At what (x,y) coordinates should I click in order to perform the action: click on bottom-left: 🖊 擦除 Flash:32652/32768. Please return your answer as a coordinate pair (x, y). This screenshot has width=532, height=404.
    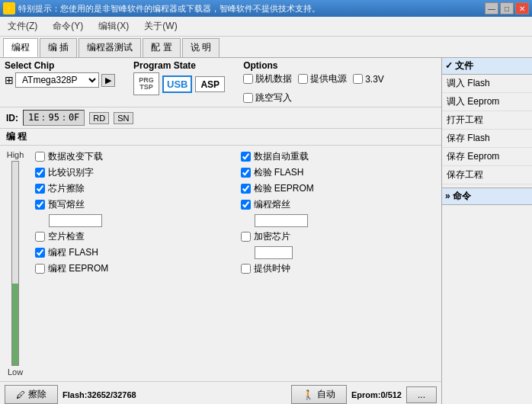
    Looking at the image, I should click on (70, 395).